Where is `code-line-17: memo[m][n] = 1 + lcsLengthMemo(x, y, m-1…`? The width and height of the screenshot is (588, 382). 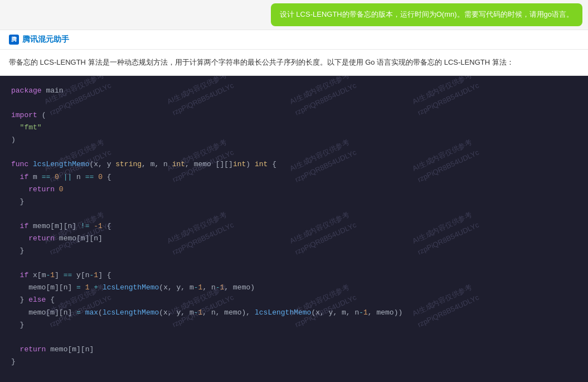 code-line-17: memo[m][n] = 1 + lcsLengthMemo(x, y, m-1… is located at coordinates (294, 288).